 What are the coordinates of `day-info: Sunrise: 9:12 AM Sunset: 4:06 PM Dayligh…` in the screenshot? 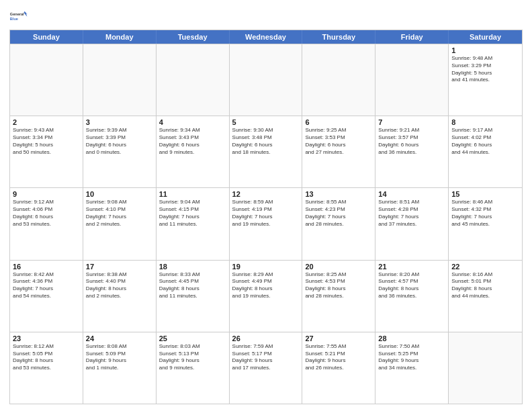 It's located at (46, 214).